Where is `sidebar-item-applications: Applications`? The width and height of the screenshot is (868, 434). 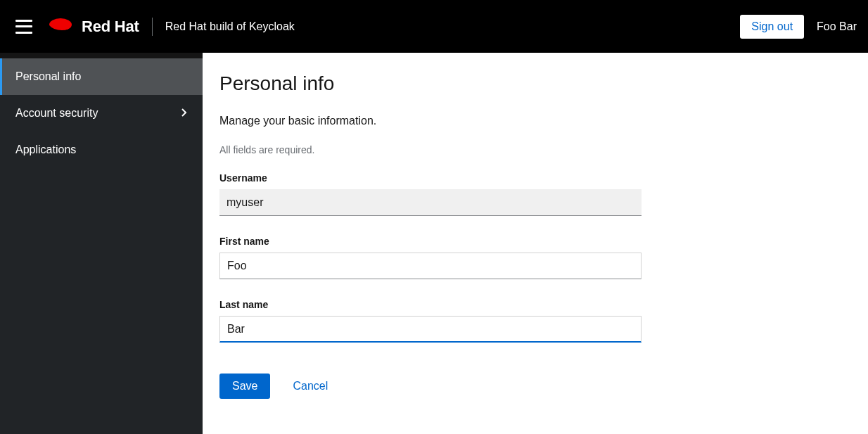 sidebar-item-applications: Applications is located at coordinates (101, 150).